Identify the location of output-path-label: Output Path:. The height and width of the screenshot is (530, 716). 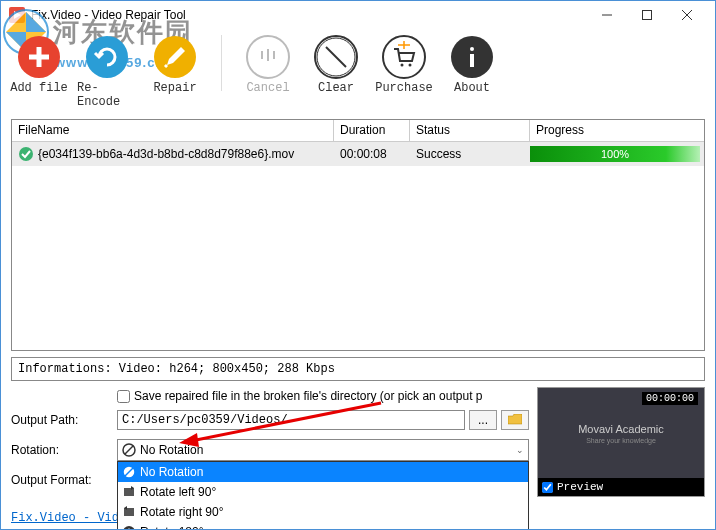
(64, 420).